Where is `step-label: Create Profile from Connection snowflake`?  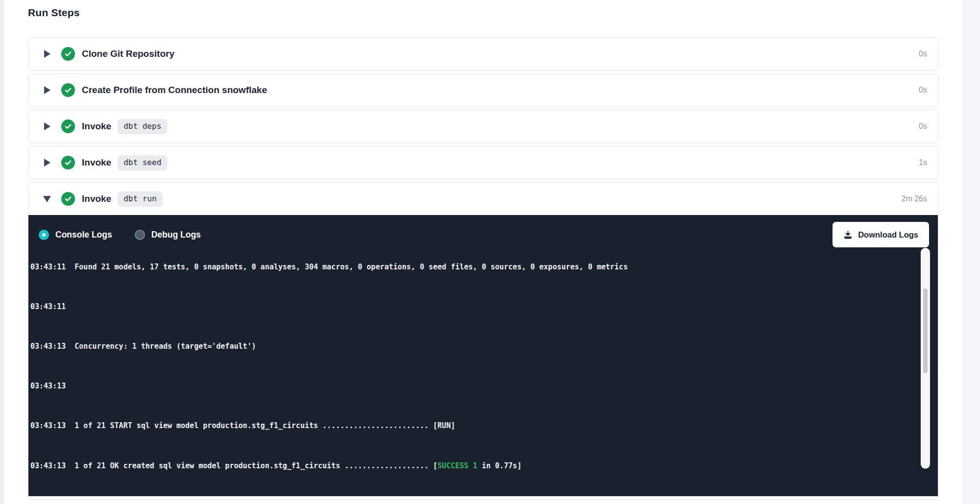
step-label: Create Profile from Connection snowflake is located at coordinates (174, 90).